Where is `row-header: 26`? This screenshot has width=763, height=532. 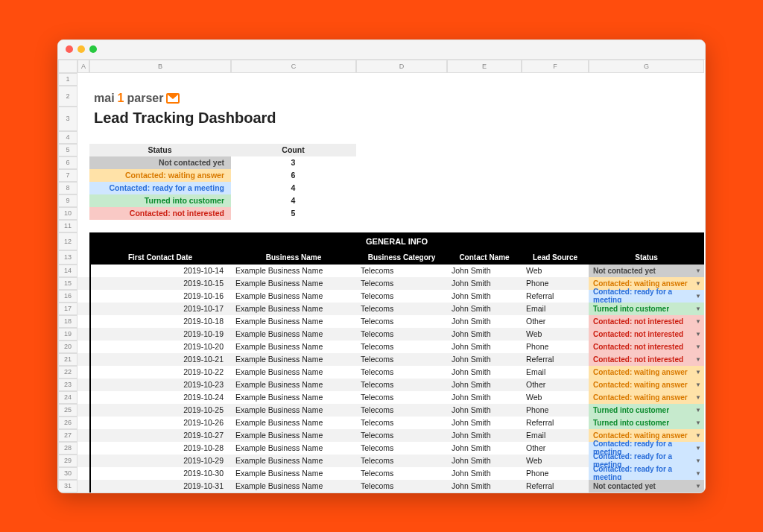
row-header: 26 is located at coordinates (68, 423).